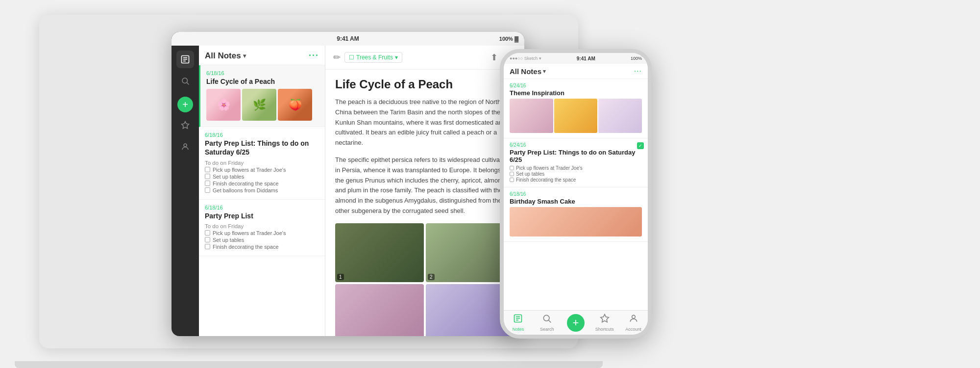  Describe the element at coordinates (509, 39) in the screenshot. I see `ipad-battery: 100% ▓` at that location.